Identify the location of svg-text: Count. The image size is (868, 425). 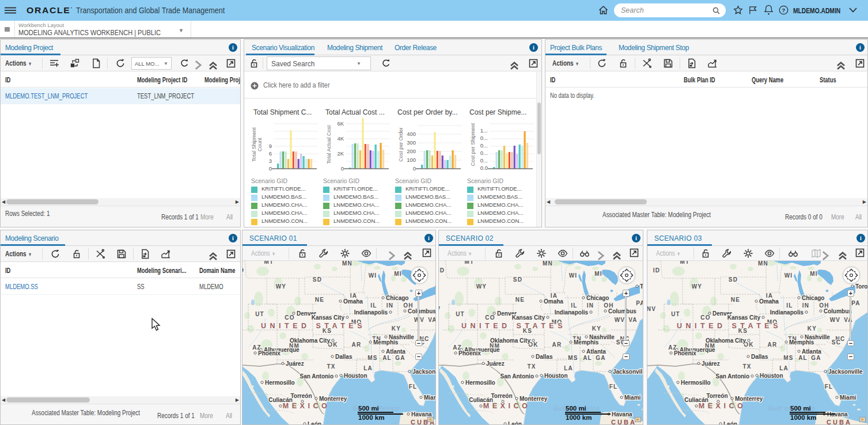
(260, 145).